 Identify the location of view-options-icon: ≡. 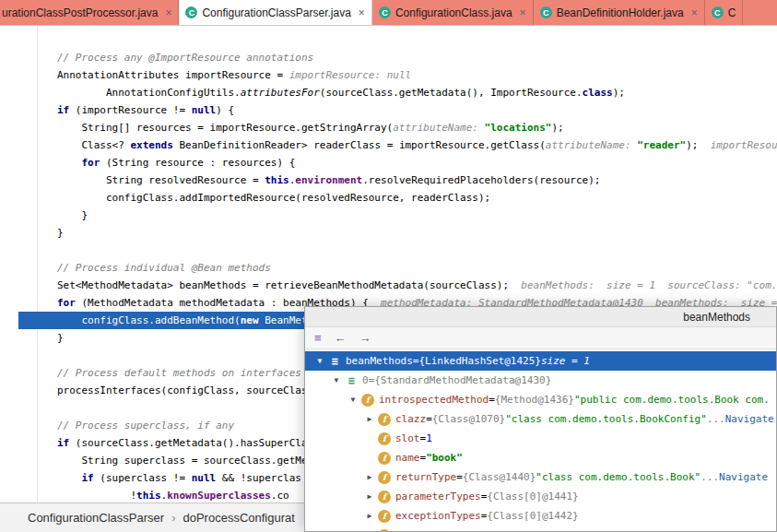
(318, 337).